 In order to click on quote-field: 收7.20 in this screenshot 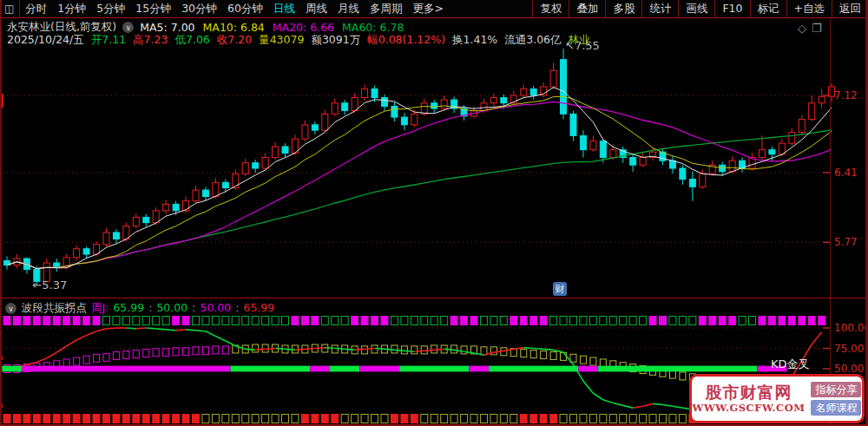, I will do `click(234, 40)`.